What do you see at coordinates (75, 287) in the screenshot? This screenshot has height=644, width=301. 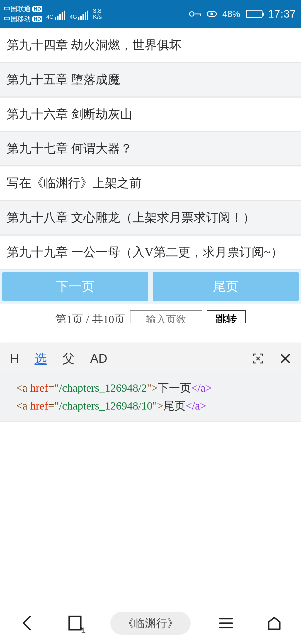 I see `next-page-button: 下一页` at bounding box center [75, 287].